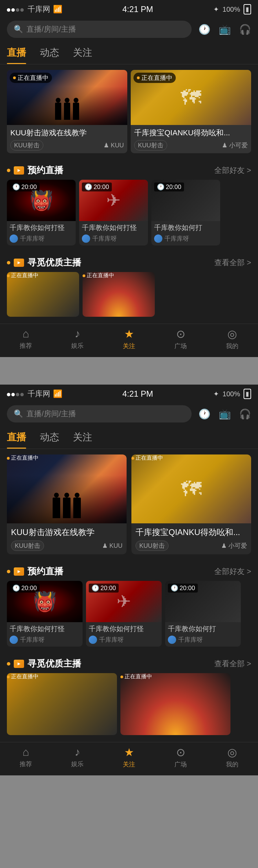 This screenshot has height=868, width=258. Describe the element at coordinates (233, 263) in the screenshot. I see `browse-more: 查看全部 >` at that location.